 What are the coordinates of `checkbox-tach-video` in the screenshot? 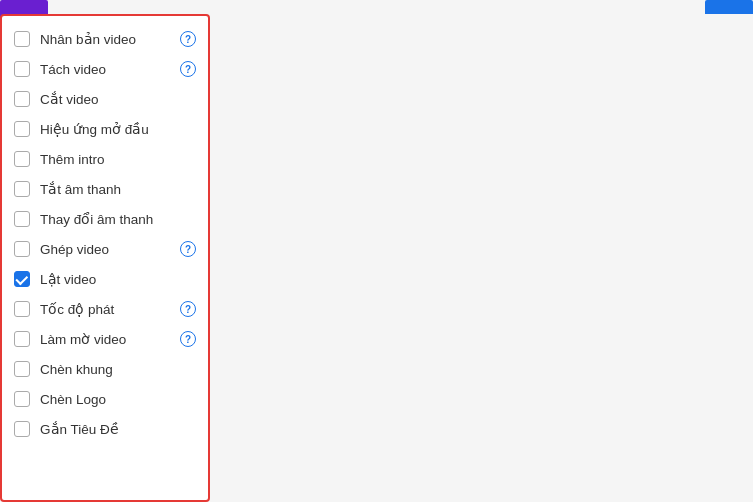 It's located at (22, 69).